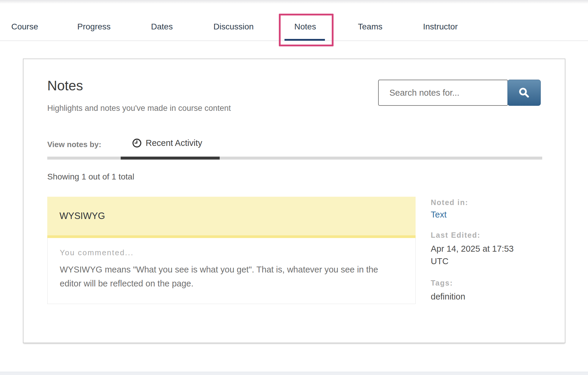  I want to click on tab-recent-activity: Recent Activity, so click(167, 143).